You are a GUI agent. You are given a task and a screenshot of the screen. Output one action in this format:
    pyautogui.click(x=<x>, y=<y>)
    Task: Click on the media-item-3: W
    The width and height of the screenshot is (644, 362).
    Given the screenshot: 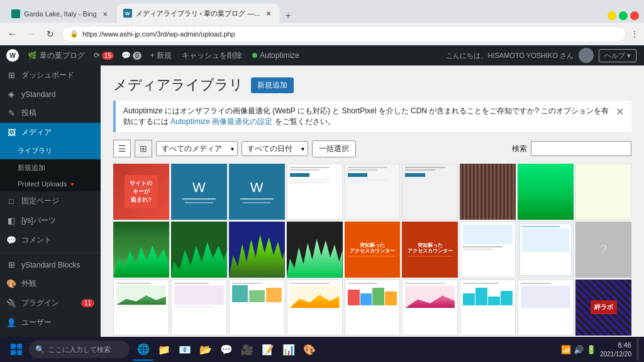 What is the action you would take?
    pyautogui.click(x=257, y=191)
    